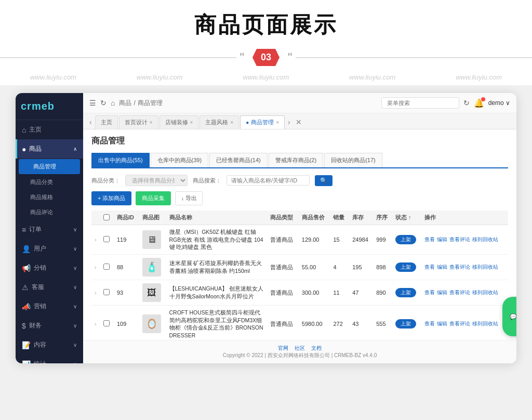 The image size is (532, 420). I want to click on notification-icon: 🔔, so click(479, 103).